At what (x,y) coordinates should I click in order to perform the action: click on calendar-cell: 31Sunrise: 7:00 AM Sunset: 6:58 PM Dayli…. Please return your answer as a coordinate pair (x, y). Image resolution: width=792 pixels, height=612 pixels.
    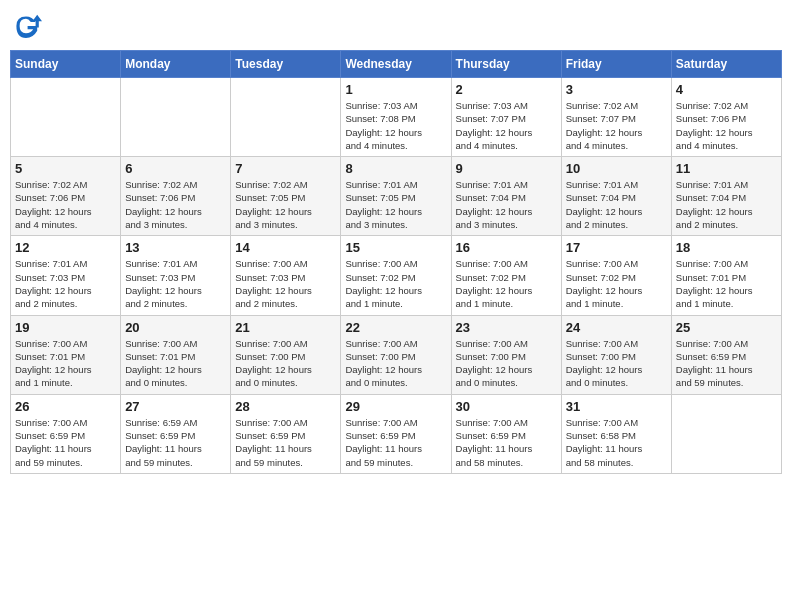
    Looking at the image, I should click on (616, 434).